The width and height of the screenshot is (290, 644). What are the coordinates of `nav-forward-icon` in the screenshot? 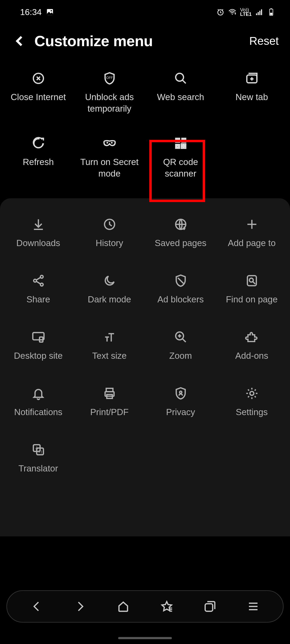 It's located at (80, 606).